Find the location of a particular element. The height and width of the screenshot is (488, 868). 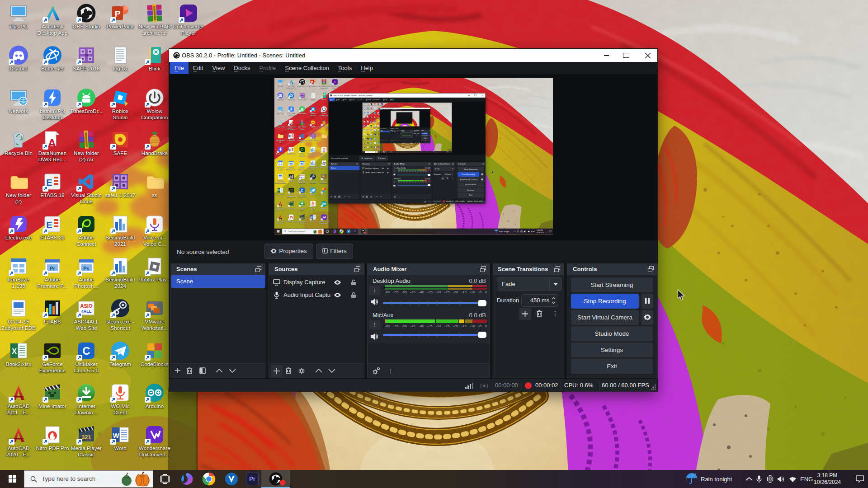

svg-text: ASIO is located at coordinates (87, 306).